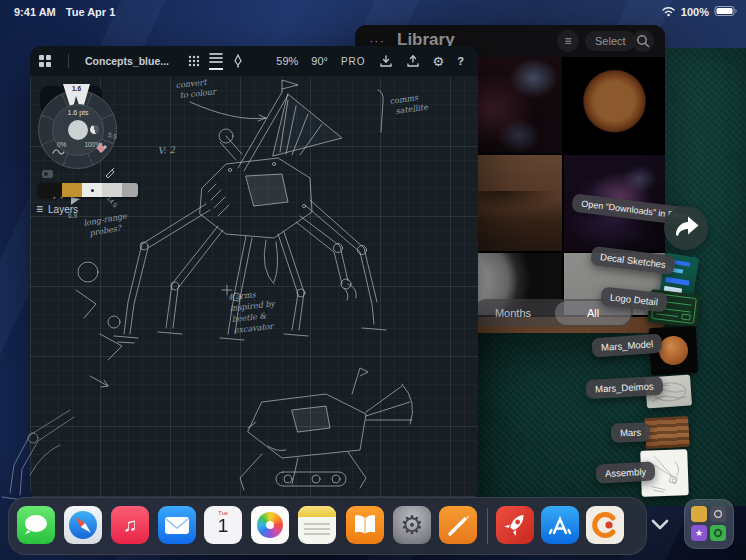 The width and height of the screenshot is (746, 560). What do you see at coordinates (660, 524) in the screenshot?
I see `chevron-down-button` at bounding box center [660, 524].